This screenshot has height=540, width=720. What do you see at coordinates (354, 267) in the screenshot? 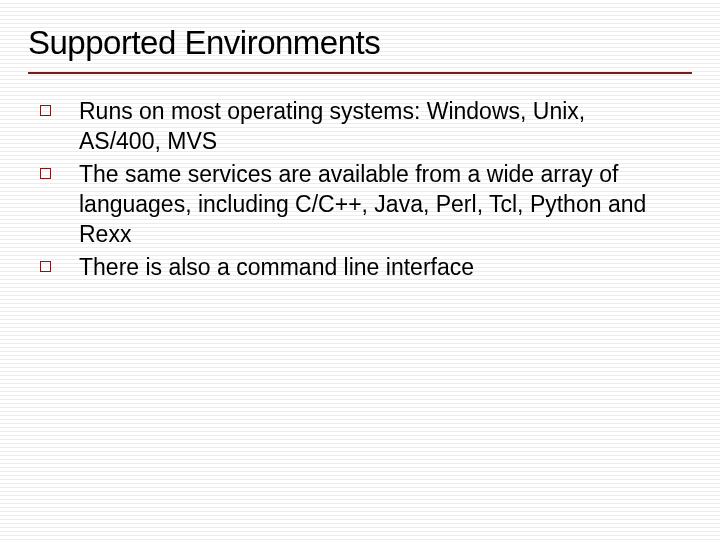
I see `list-item: There is also a command line interface` at bounding box center [354, 267].